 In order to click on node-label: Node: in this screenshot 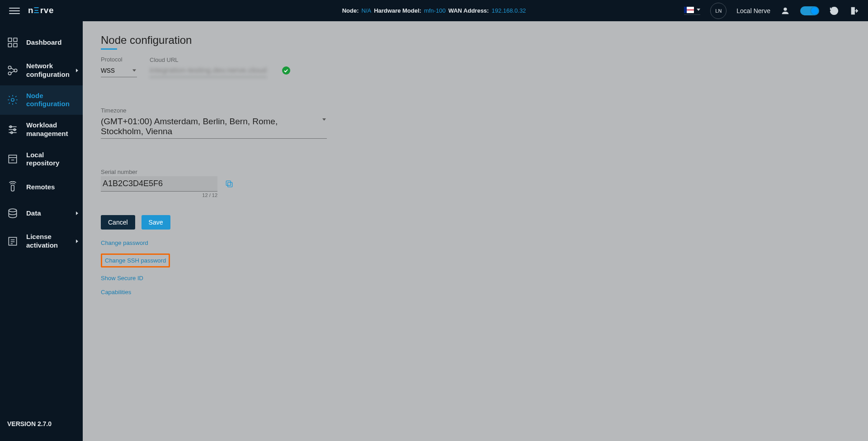, I will do `click(351, 11)`.